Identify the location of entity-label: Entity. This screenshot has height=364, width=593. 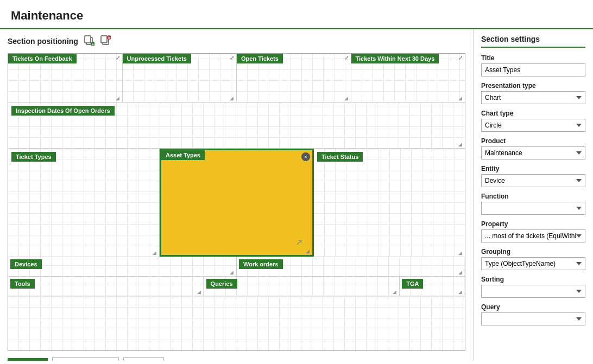
(533, 169).